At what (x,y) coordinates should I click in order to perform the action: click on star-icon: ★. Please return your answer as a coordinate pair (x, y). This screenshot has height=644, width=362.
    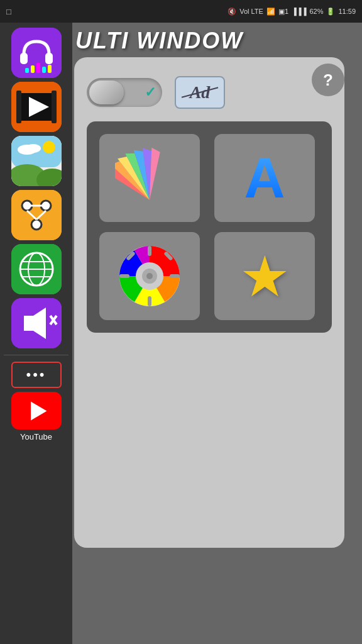
    Looking at the image, I should click on (265, 277).